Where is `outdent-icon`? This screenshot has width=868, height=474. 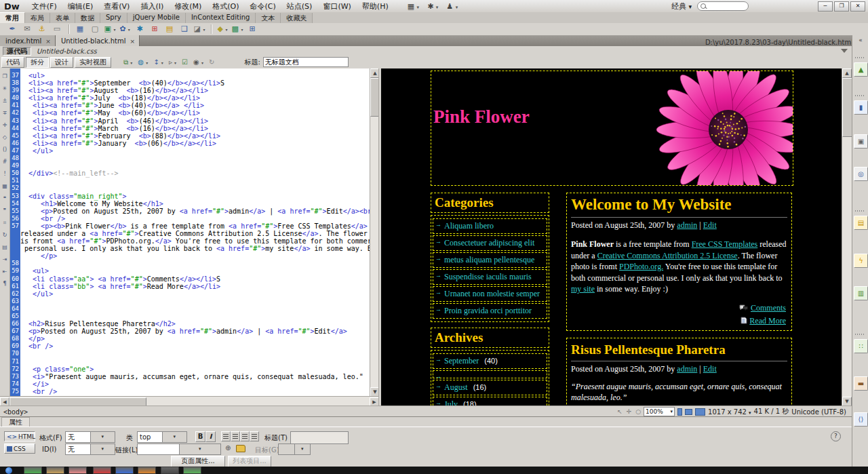 outdent-icon is located at coordinates (245, 437).